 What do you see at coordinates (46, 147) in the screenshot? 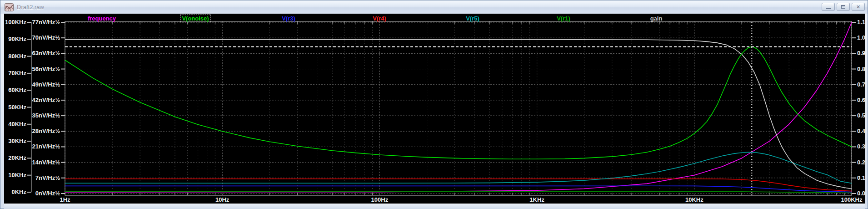
I see `nv-axis-label: 21nV/Hz½` at bounding box center [46, 147].